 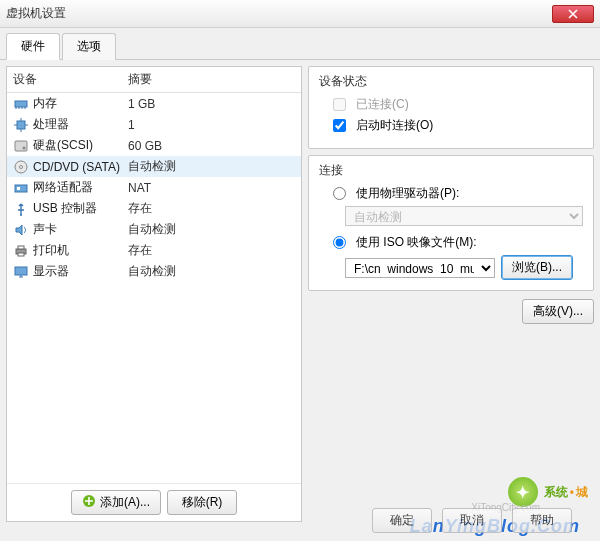 What do you see at coordinates (394, 126) in the screenshot?
I see `connect-at-power-label: 启动时连接(O)` at bounding box center [394, 126].